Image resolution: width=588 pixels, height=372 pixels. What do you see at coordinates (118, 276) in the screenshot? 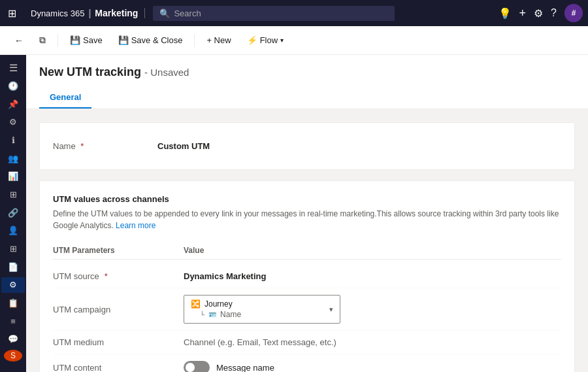
I see `utm-source-param: UTM source *` at bounding box center [118, 276].